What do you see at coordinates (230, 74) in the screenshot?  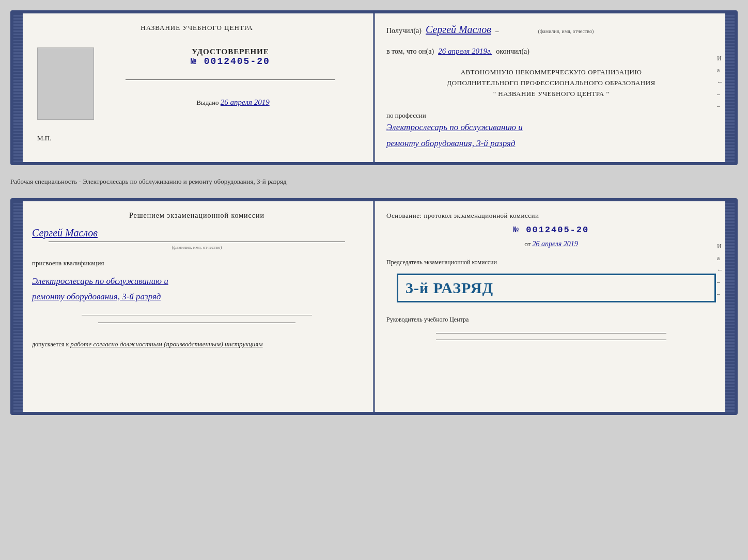 I see `left-text-block: УДОСТОВЕРЕНИЕ № 0012405-20 Выдано 26 апр…` at bounding box center [230, 74].